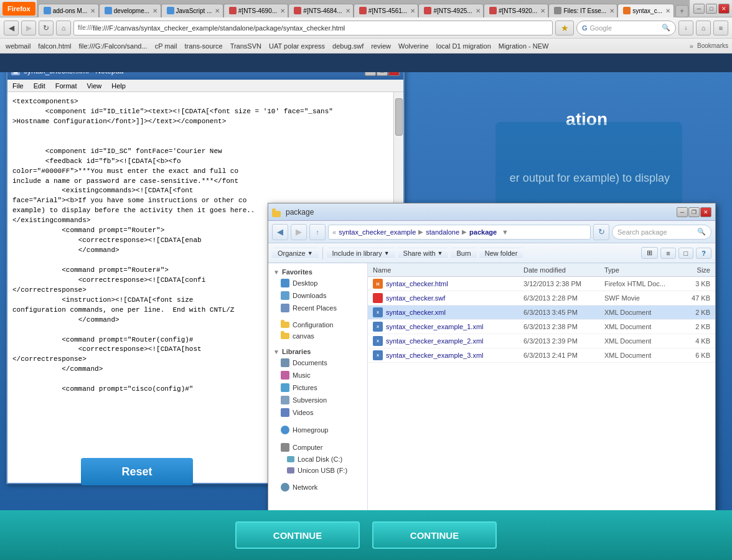  What do you see at coordinates (118, 86) in the screenshot?
I see `menu-help: Help` at bounding box center [118, 86].